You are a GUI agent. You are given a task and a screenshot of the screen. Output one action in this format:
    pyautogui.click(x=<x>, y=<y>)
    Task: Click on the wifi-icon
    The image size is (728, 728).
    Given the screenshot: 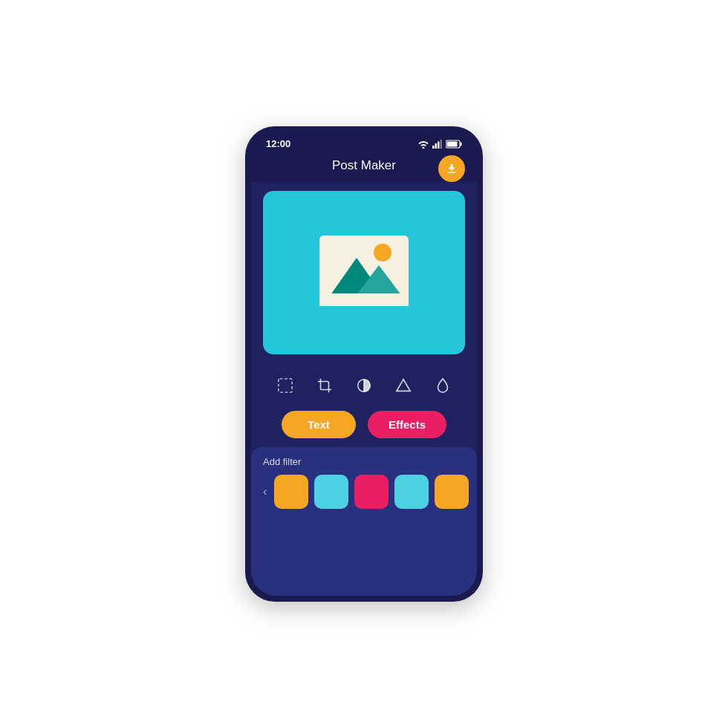 What is the action you would take?
    pyautogui.click(x=423, y=144)
    